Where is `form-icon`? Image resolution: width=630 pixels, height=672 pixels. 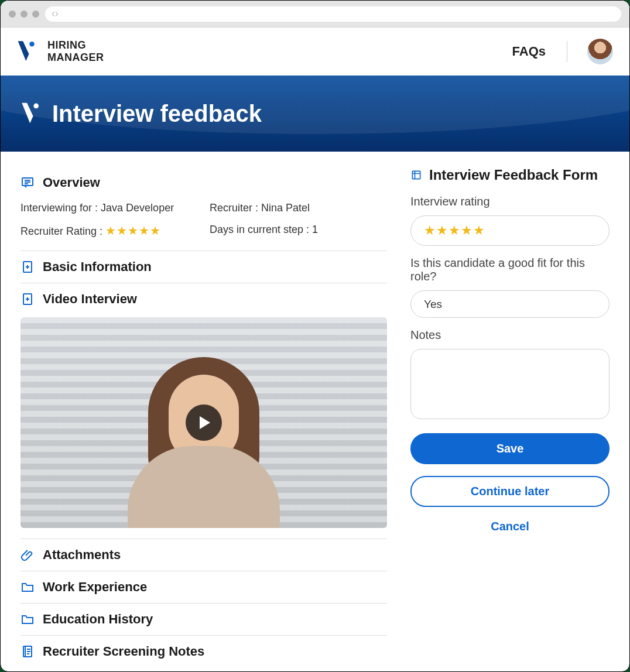 form-icon is located at coordinates (416, 175).